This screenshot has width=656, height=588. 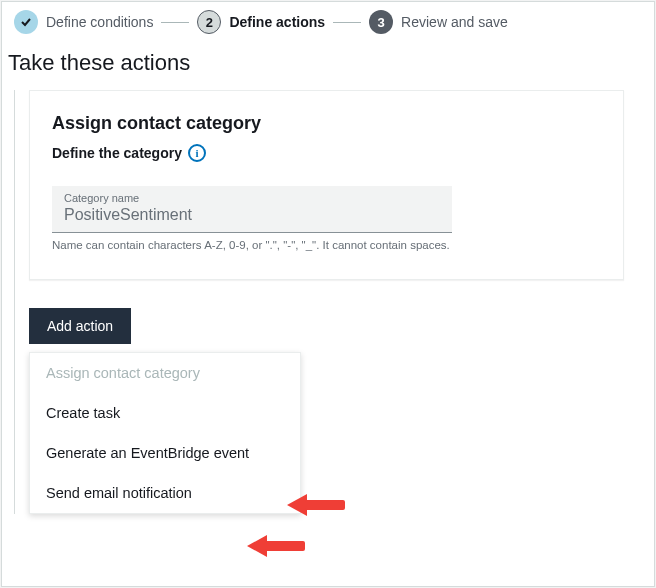 What do you see at coordinates (438, 22) in the screenshot?
I see `step-3: 3 Review and save` at bounding box center [438, 22].